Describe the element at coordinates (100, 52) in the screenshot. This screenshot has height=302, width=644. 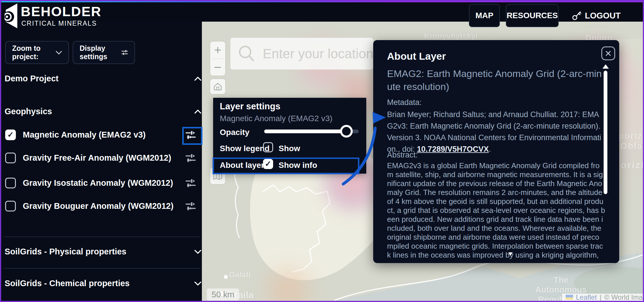
I see `display-settings-label: Display settings` at that location.